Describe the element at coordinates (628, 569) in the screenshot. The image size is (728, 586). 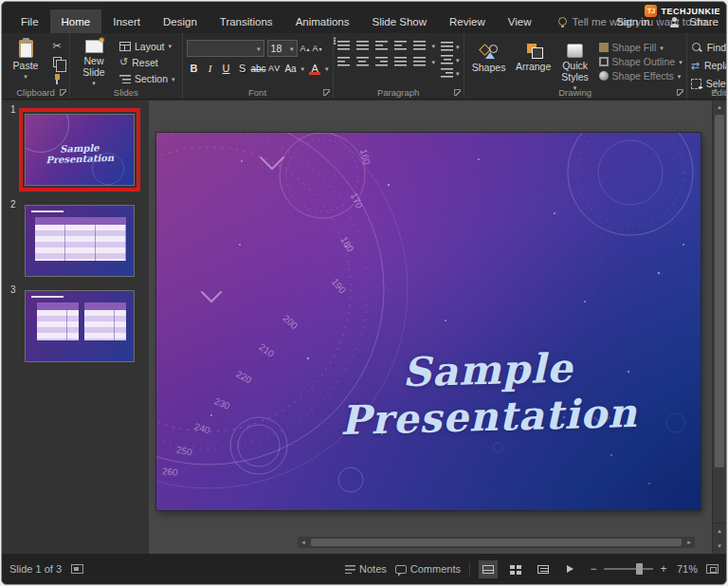
I see `zoom-control: − +` at that location.